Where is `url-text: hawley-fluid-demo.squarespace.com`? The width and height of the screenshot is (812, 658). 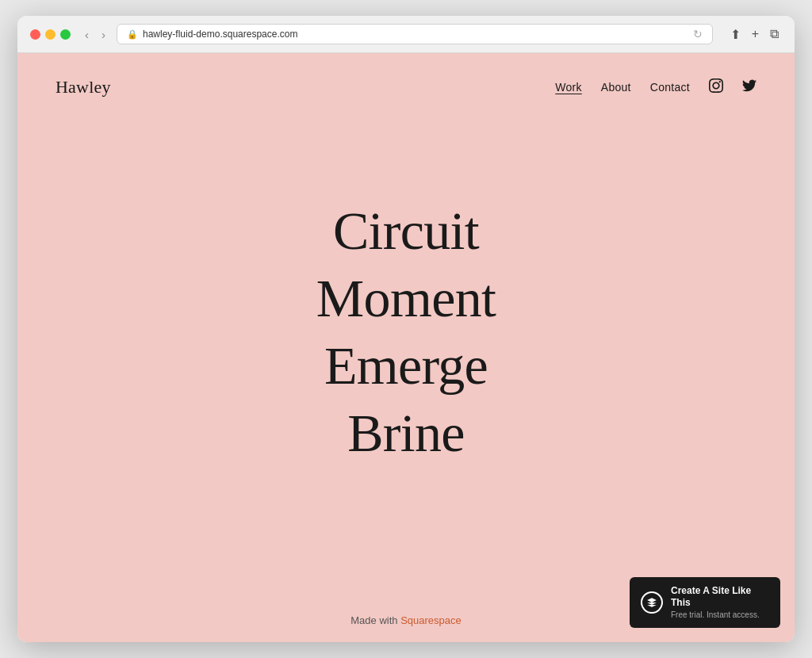
url-text: hawley-fluid-demo.squarespace.com is located at coordinates (220, 34).